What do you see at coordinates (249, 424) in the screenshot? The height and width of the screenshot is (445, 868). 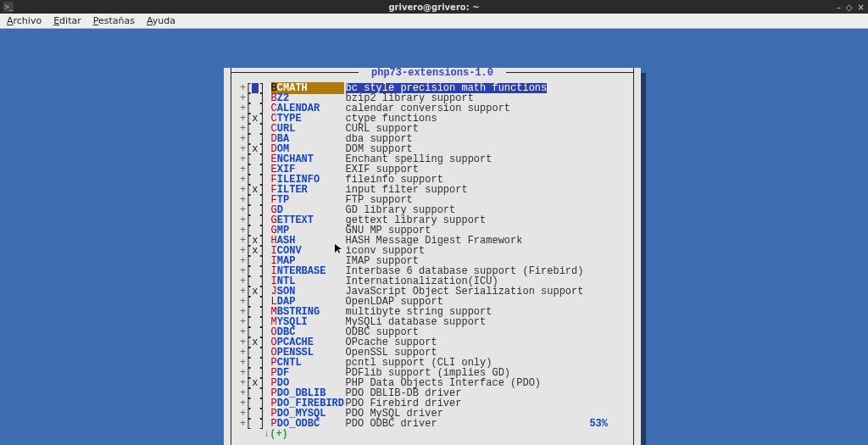 I see `checkbox-open: [` at bounding box center [249, 424].